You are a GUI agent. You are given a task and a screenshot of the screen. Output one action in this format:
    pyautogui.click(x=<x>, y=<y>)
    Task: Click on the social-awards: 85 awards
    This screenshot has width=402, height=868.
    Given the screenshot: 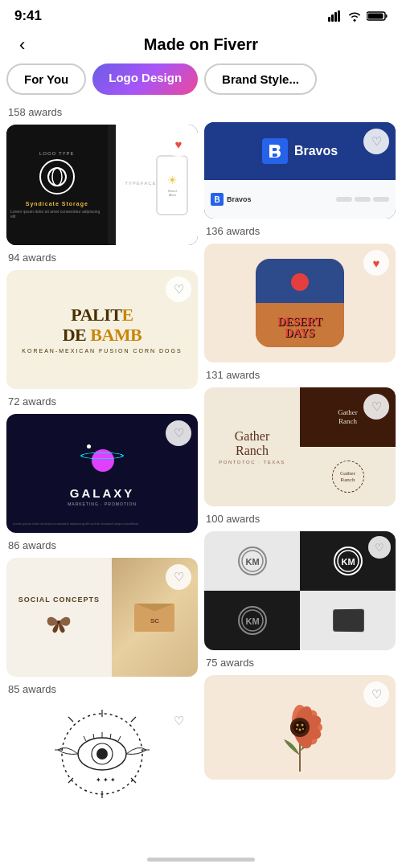 What is the action you would take?
    pyautogui.click(x=102, y=690)
    